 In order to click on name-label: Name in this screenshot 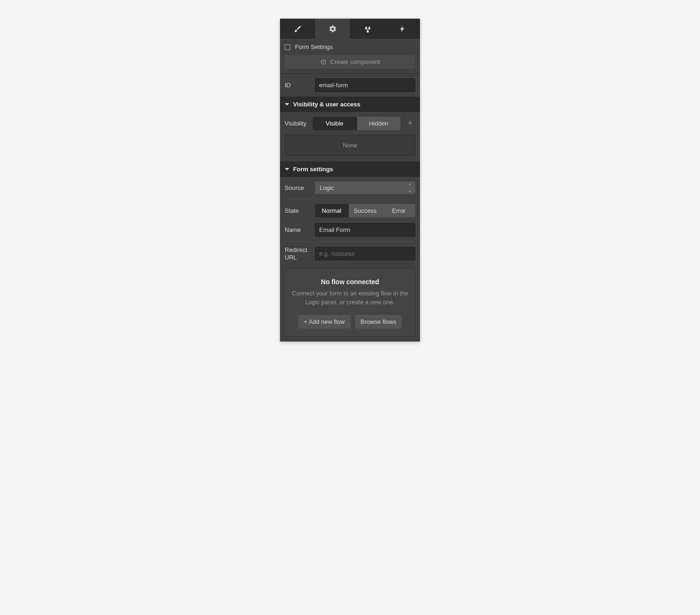, I will do `click(298, 230)`.